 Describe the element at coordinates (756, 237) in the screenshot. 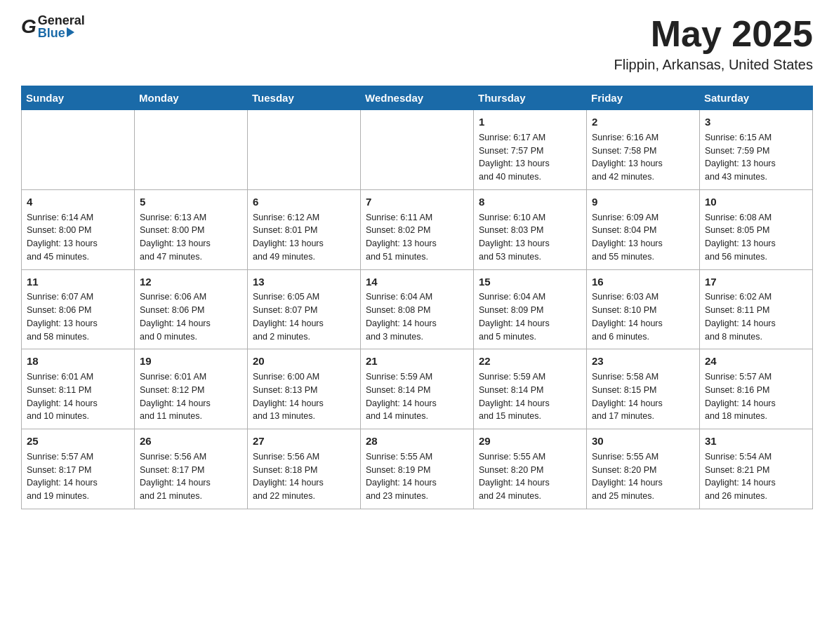

I see `day-info: Sunrise: 6:08 AMSunset: 8:05 PMDaylight:…` at that location.